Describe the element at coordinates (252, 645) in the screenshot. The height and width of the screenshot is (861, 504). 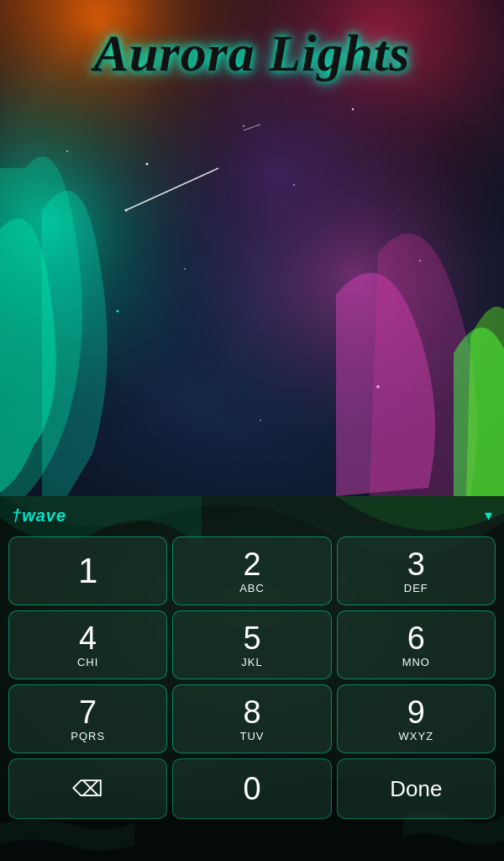
I see `key-5: 5 JKL` at that location.